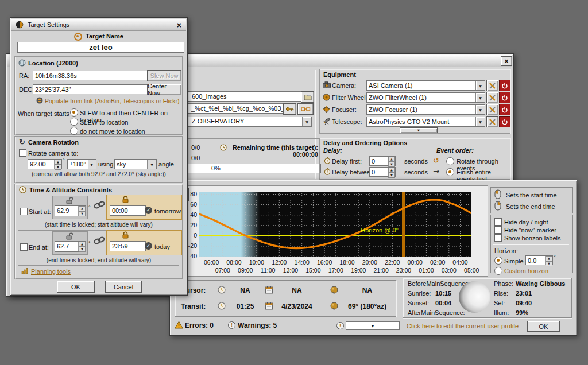 The height and width of the screenshot is (365, 588). What do you see at coordinates (101, 47) in the screenshot?
I see `target-name-field: zet leo` at bounding box center [101, 47].